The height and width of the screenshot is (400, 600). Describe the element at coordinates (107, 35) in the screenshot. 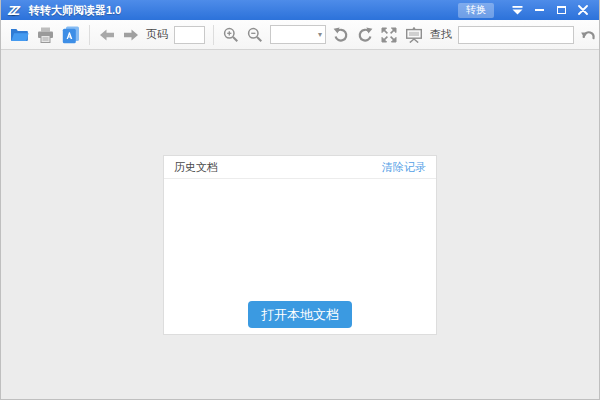

I see `back-button` at that location.